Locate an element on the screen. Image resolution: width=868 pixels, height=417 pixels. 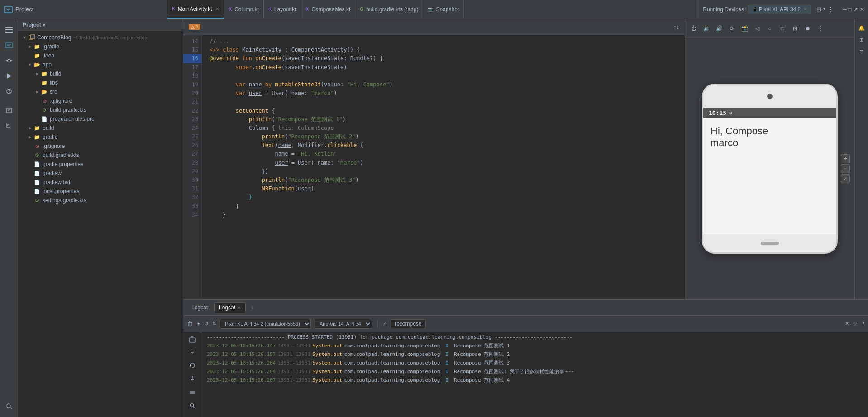
minimize-icon: ─ is located at coordinates (844, 9).